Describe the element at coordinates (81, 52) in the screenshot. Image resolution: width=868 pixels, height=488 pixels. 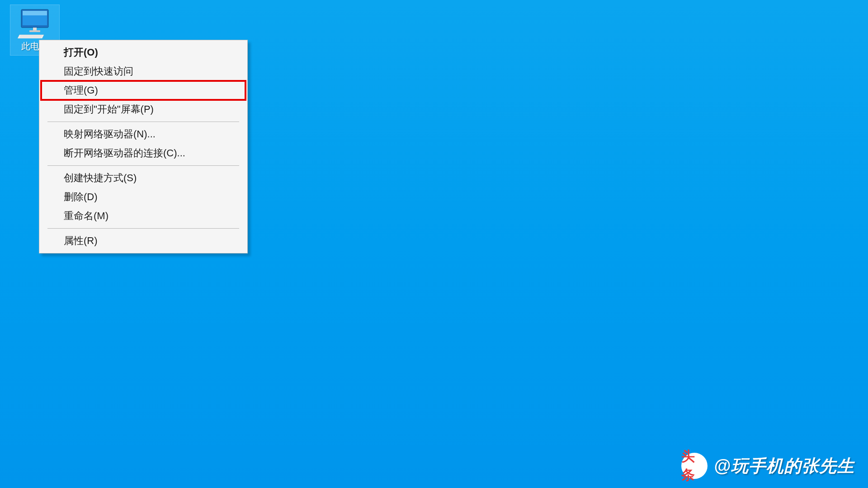
I see `menu-item-label: 打开(O)` at that location.